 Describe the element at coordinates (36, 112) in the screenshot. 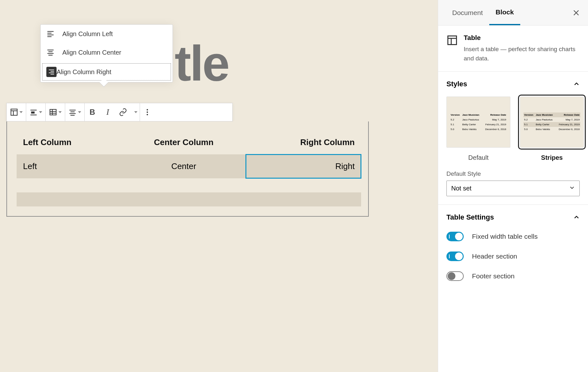

I see `block-align-button` at that location.